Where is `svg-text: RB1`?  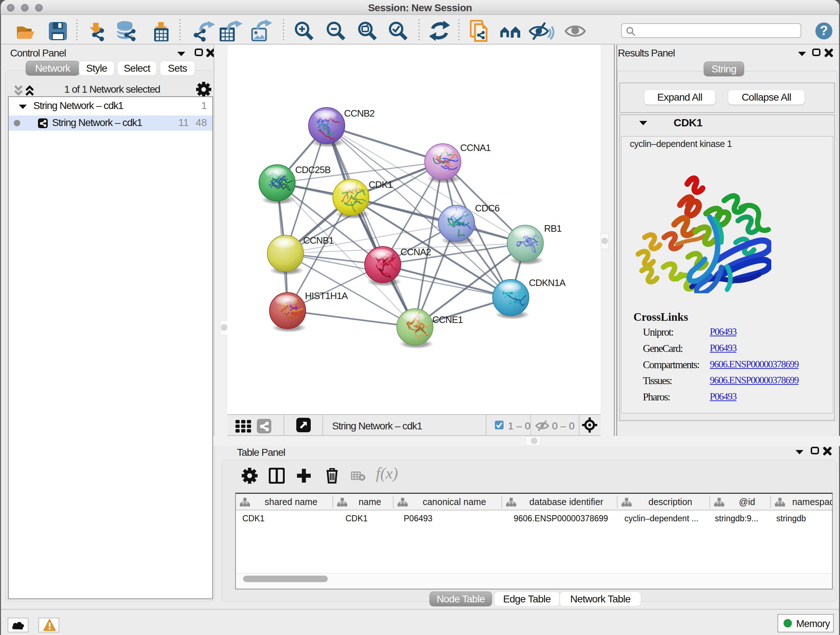 svg-text: RB1 is located at coordinates (553, 228).